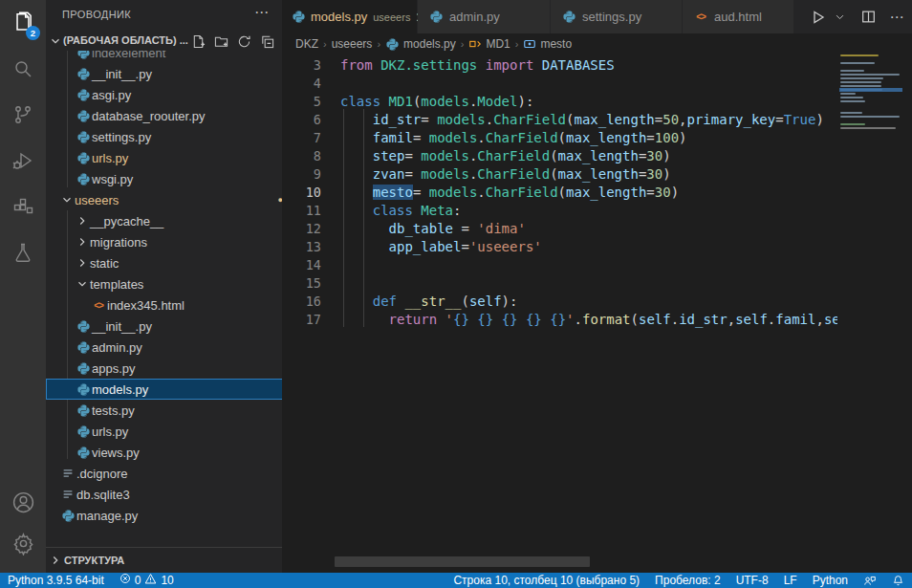 Image resolution: width=912 pixels, height=588 pixels. I want to click on code-line-text: db_table = 'dima', so click(589, 229).